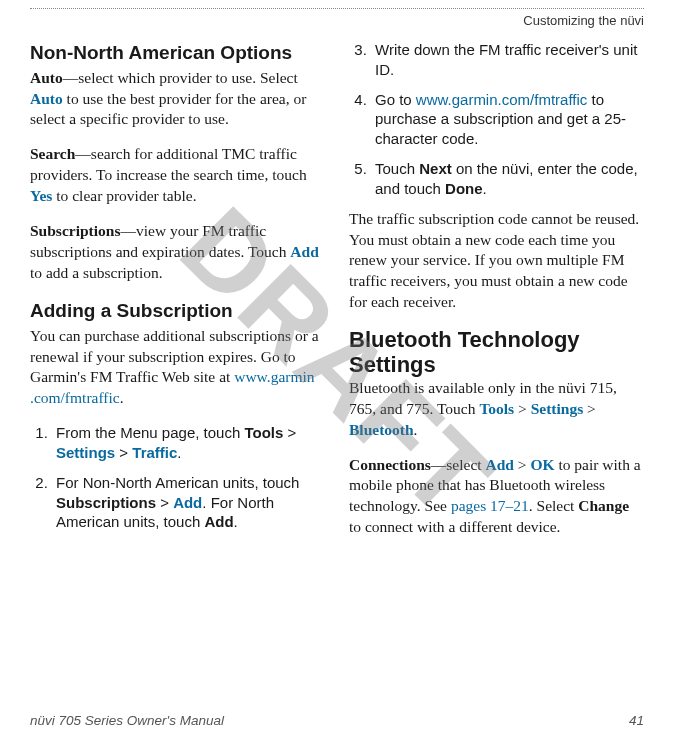  Describe the element at coordinates (458, 464) in the screenshot. I see `text: —select` at that location.